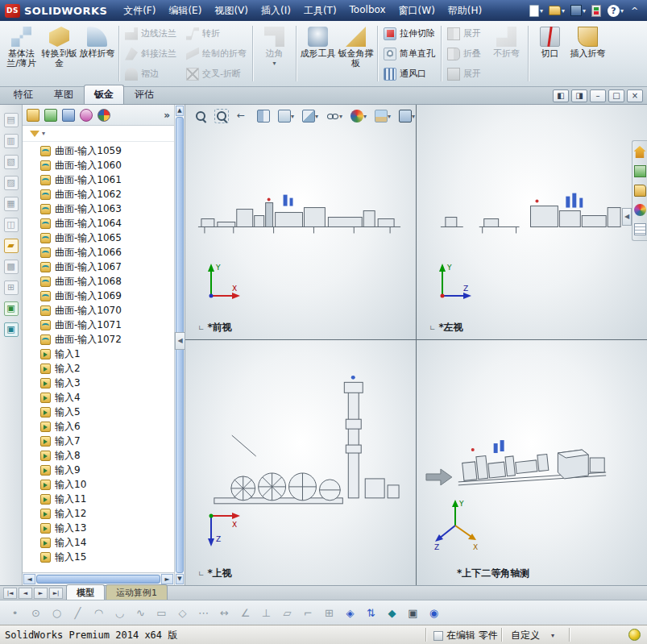 The width and height of the screenshot is (647, 644). Describe the element at coordinates (107, 441) in the screenshot. I see `tree-item: 输入7` at that location.